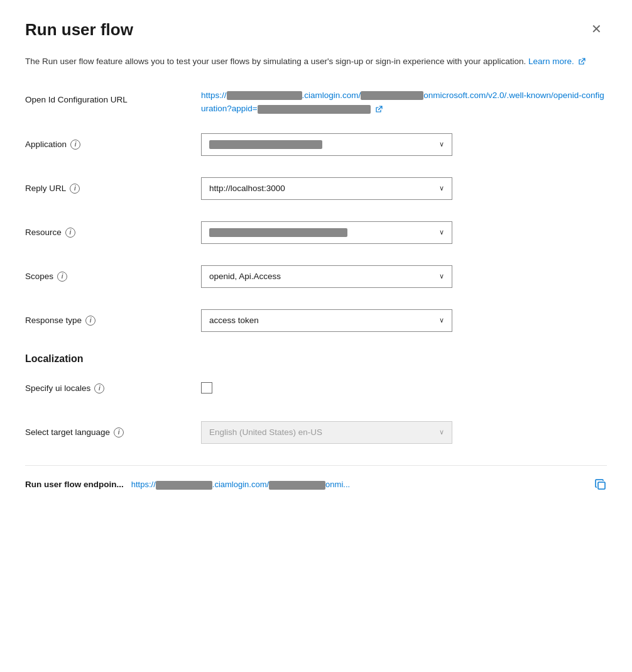 This screenshot has height=672, width=632. What do you see at coordinates (113, 317) in the screenshot?
I see `response-type-label: Response type i` at bounding box center [113, 317].